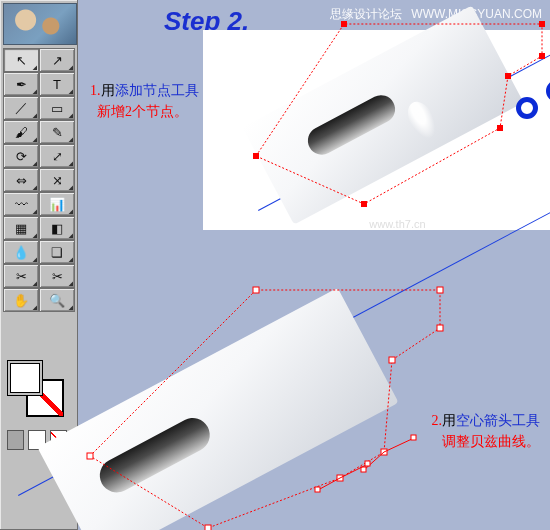 Image resolution: width=550 pixels, height=530 pixels. Describe the element at coordinates (491, 442) in the screenshot. I see `annotation-2-b: 调整贝兹曲线。` at that location.